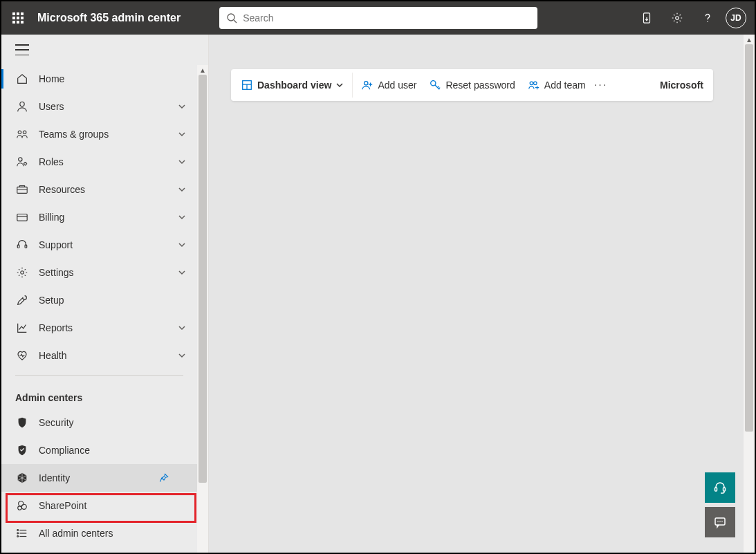 The width and height of the screenshot is (756, 554). Describe the element at coordinates (22, 50) in the screenshot. I see `nav-toggle-button` at that location.